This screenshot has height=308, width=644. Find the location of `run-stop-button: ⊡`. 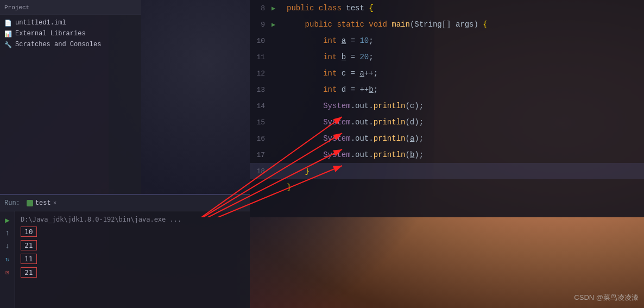

run-stop-button: ⊡ is located at coordinates (8, 272).